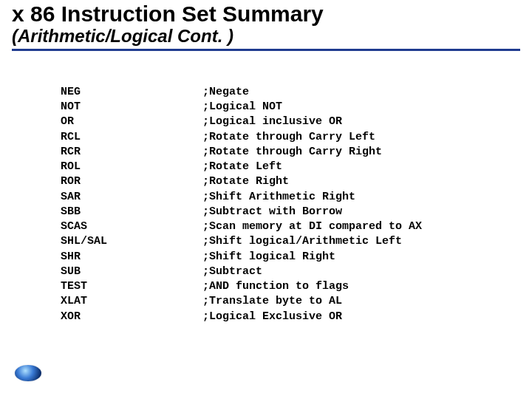 The width and height of the screenshot is (532, 399). What do you see at coordinates (296, 212) in the screenshot?
I see `table-row: SBB;Subtract with Borrow` at bounding box center [296, 212].